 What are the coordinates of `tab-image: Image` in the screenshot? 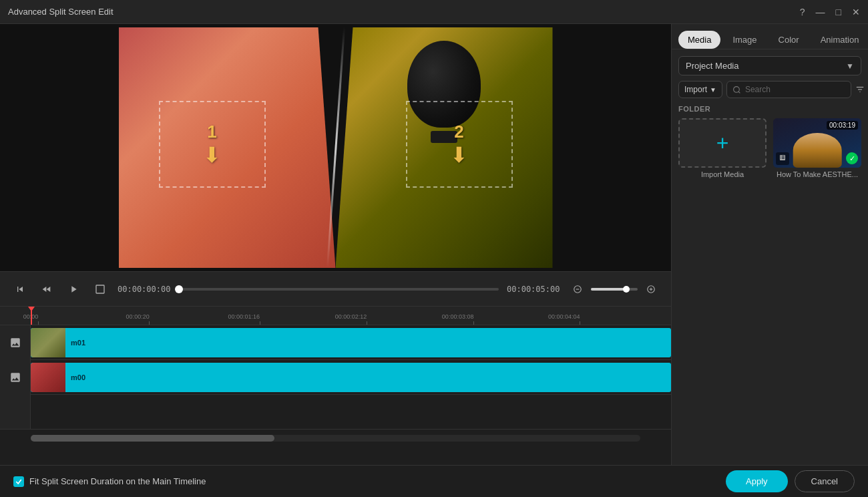 It's located at (744, 40).